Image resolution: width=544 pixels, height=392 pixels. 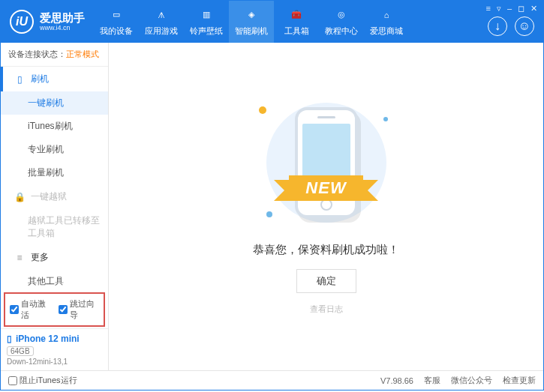 What do you see at coordinates (48, 381) in the screenshot?
I see `checkbox-label: 阻止iTunes运行` at bounding box center [48, 381].